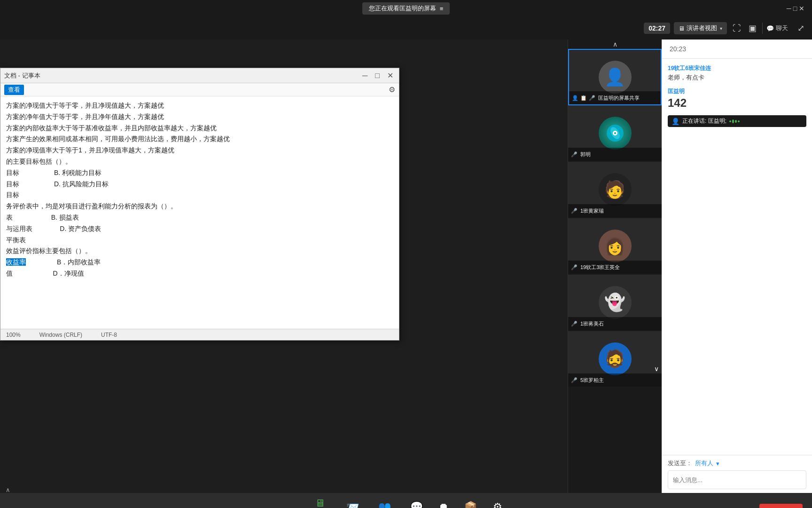 Image resolution: width=812 pixels, height=508 pixels. What do you see at coordinates (406, 500) in the screenshot?
I see `bottom-toolbar: ∧ 🖥 共享屏幕 ∧ 📨 邀请 👥 成员(77) 💬 聊天 ⏺ 录制 📦 应用 …` at bounding box center [406, 500].